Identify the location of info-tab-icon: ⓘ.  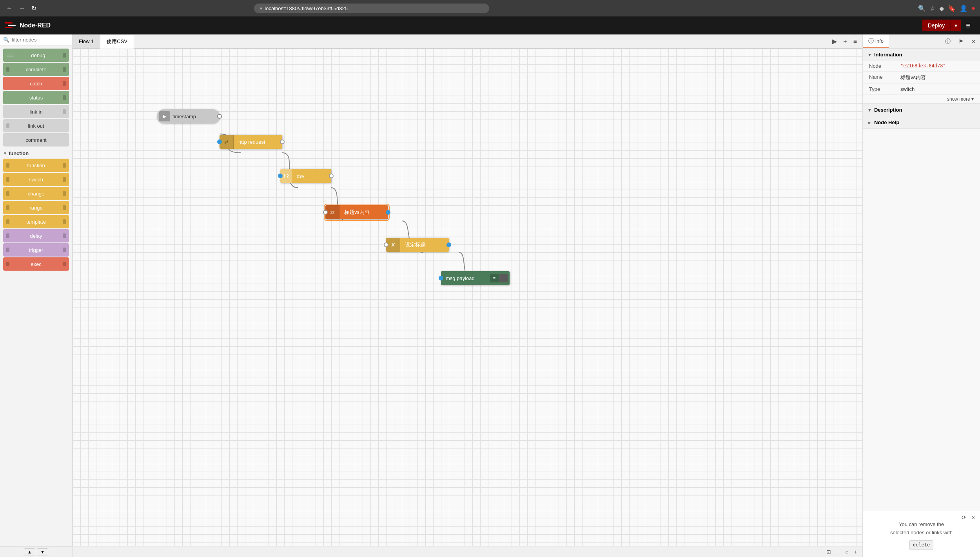
(871, 41).